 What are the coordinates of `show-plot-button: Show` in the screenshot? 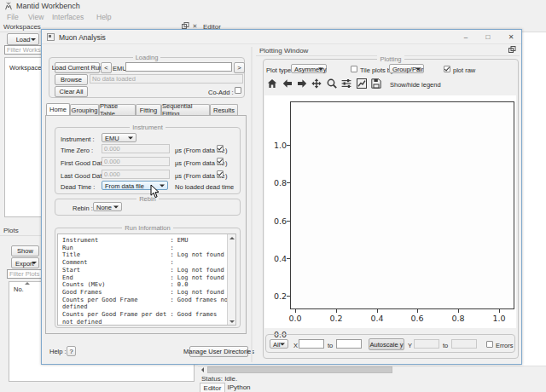 It's located at (26, 251).